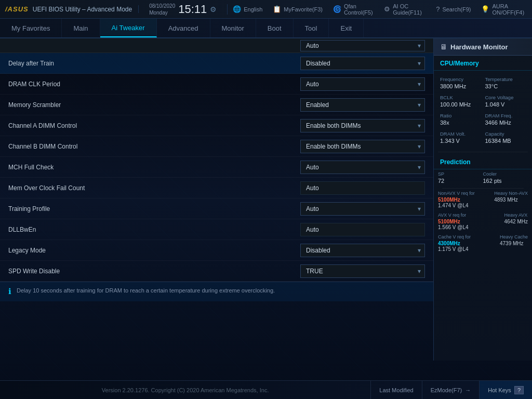  Describe the element at coordinates (275, 28) in the screenshot. I see `nav-boot: Boot` at that location.